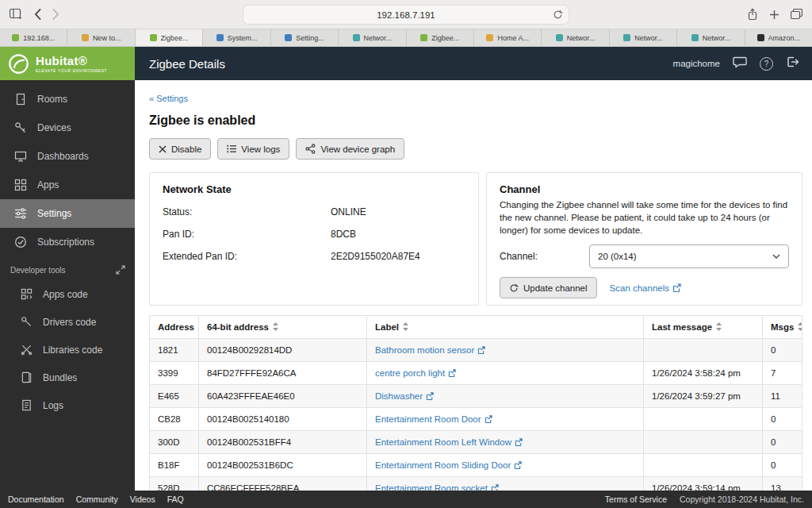 The image size is (812, 508). I want to click on sidebar-item-label: Devices, so click(54, 128).